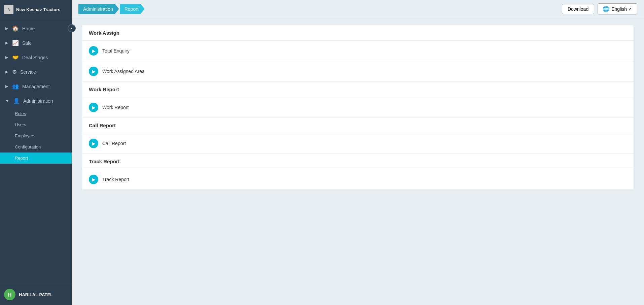 This screenshot has height=305, width=644. Describe the element at coordinates (36, 28) in the screenshot. I see `sidebar-item-home: ▶ 🏠 Home` at that location.